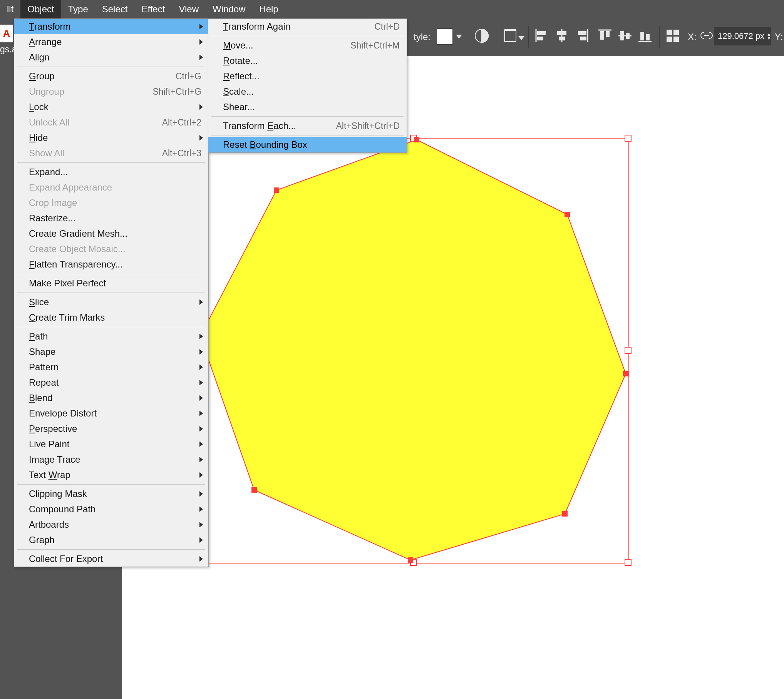  What do you see at coordinates (111, 203) in the screenshot?
I see `object-item-crop-image: Crop Image` at bounding box center [111, 203].